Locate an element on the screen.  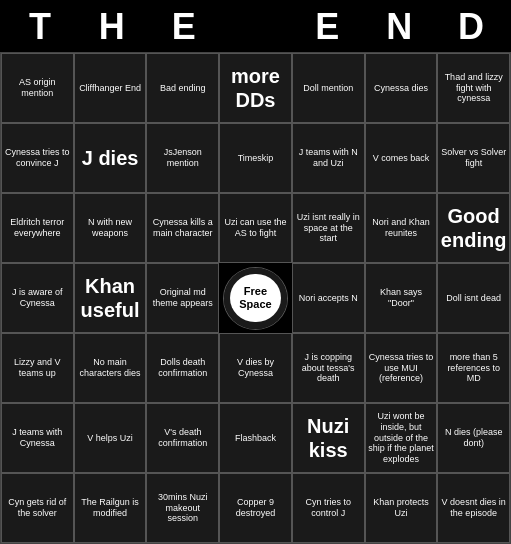
header-letter-5: N is located at coordinates (399, 27).